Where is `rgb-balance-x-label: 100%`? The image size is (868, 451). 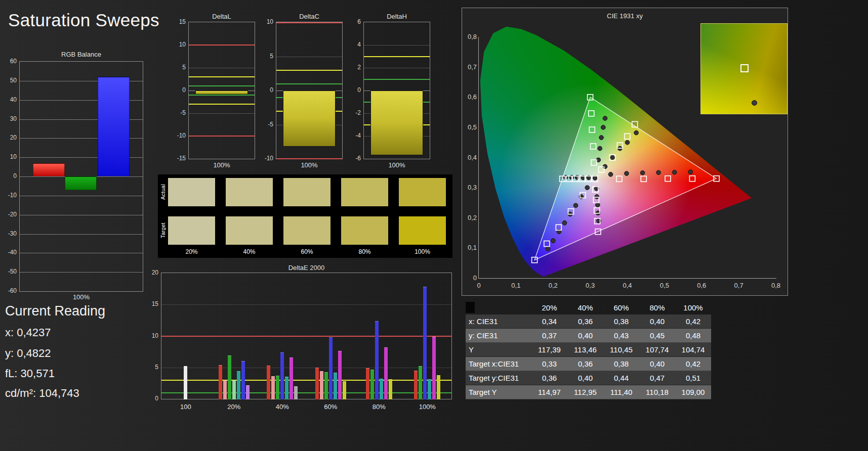
rgb-balance-x-label: 100% is located at coordinates (81, 297).